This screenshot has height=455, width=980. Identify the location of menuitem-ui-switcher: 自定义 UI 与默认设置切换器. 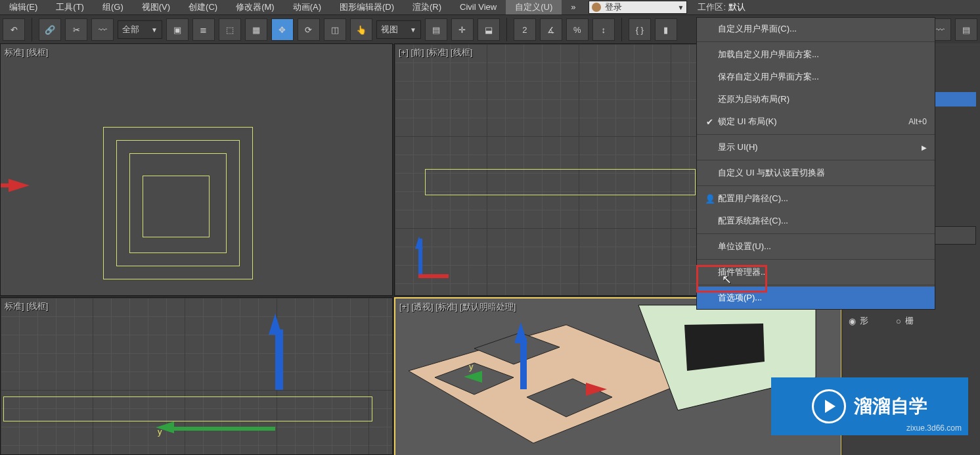
(816, 173).